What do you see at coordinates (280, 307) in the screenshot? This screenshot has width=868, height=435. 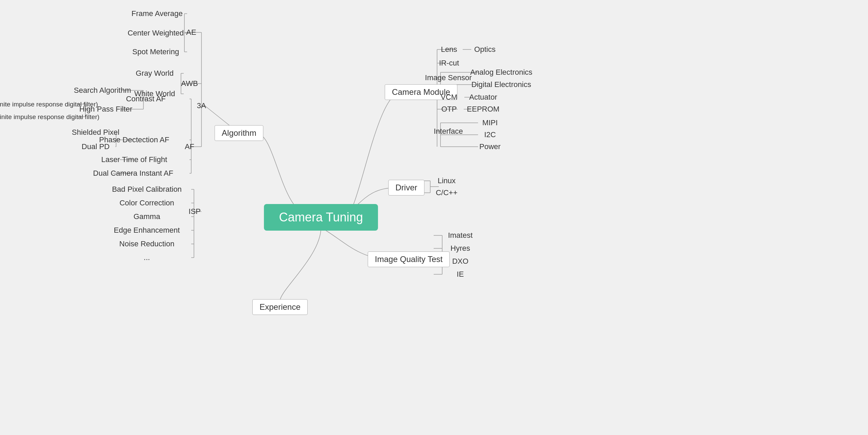 I see `experience-node: Experience` at bounding box center [280, 307].